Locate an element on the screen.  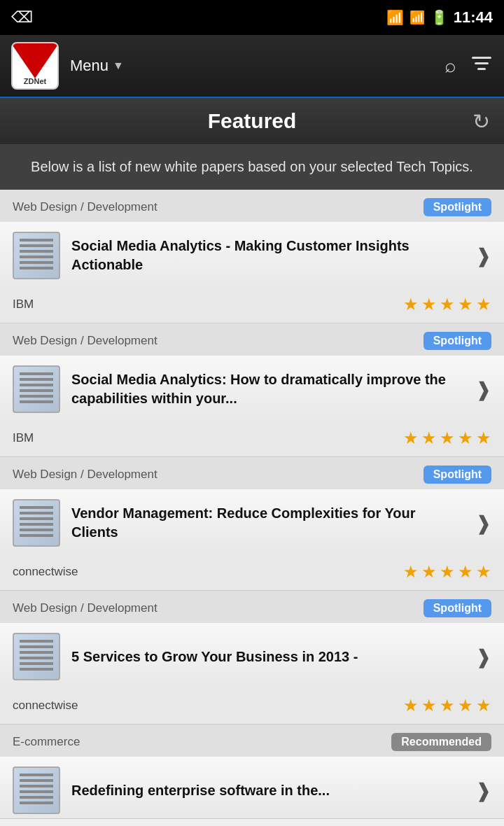
subtitle-text: Below is a list of new white papers base… is located at coordinates (252, 167).